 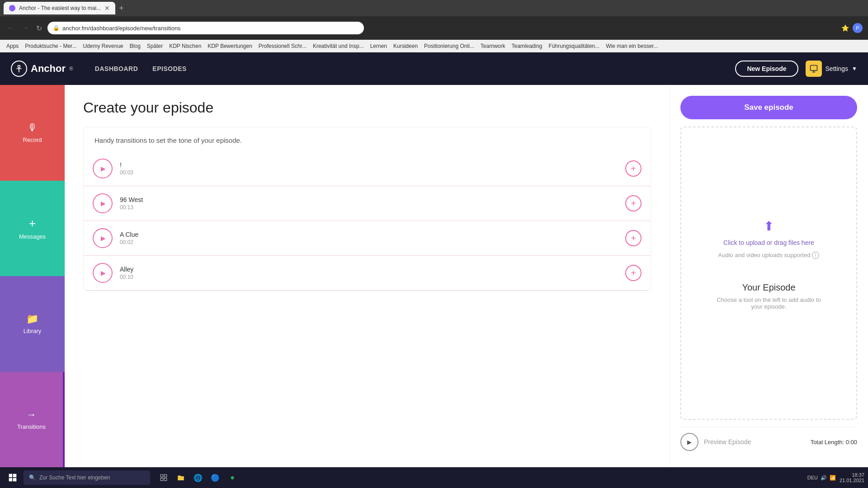 I want to click on browser-toolbar: ⭐ P, so click(x=852, y=28).